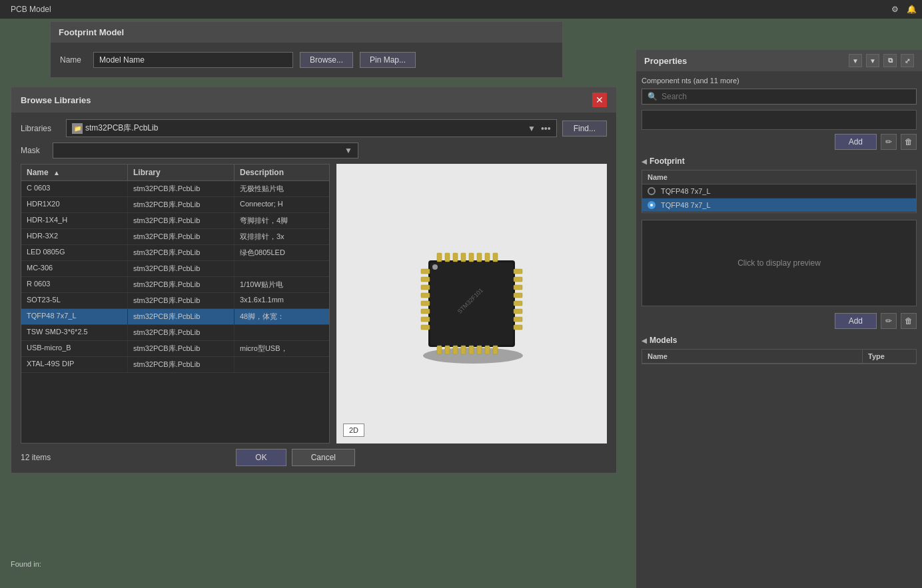 This screenshot has height=588, width=922. What do you see at coordinates (175, 253) in the screenshot?
I see `table-row: LED 0805G stm32PCB库.PcbLib 绿色0805LED` at bounding box center [175, 253].